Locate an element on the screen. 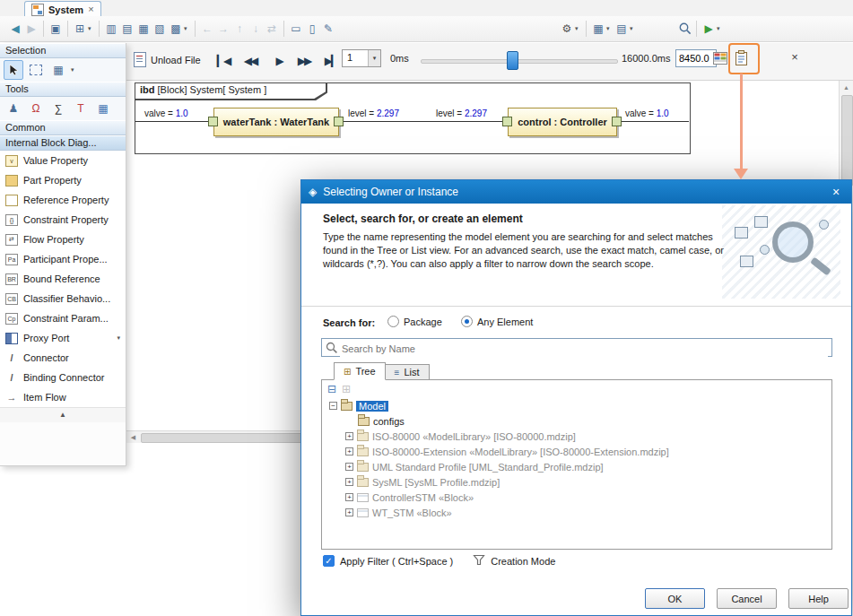 The height and width of the screenshot is (616, 853). play-icon: ▶ is located at coordinates (279, 61).